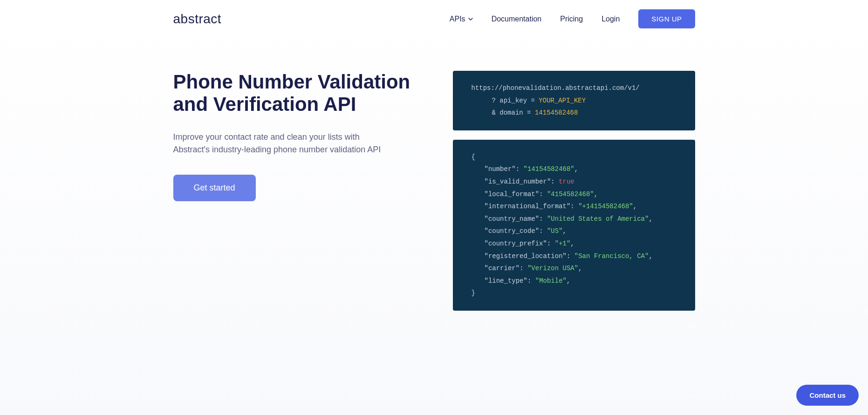 The image size is (868, 415). Describe the element at coordinates (434, 19) in the screenshot. I see `header: abstract APIs Documentation Pricing Logi…` at that location.